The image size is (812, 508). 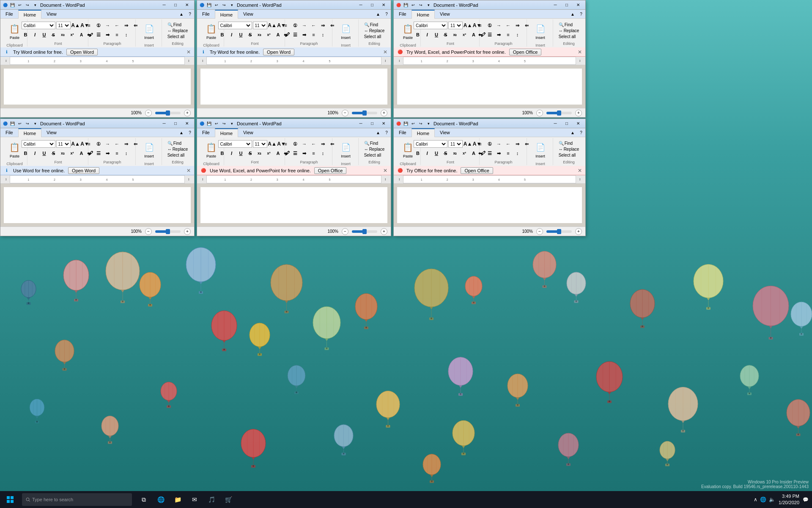 I want to click on ltr-btn-1: ⇒, so click(x=126, y=25).